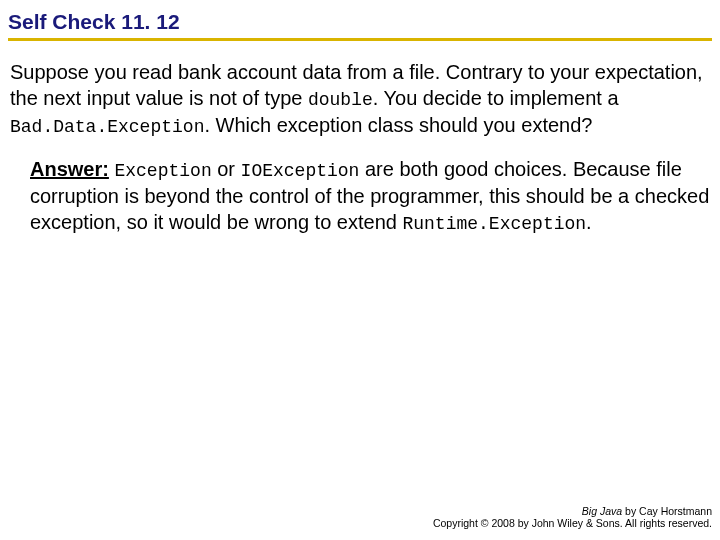 The image size is (720, 540). I want to click on code-baddataexception: Bad.Data.Exception, so click(107, 127).